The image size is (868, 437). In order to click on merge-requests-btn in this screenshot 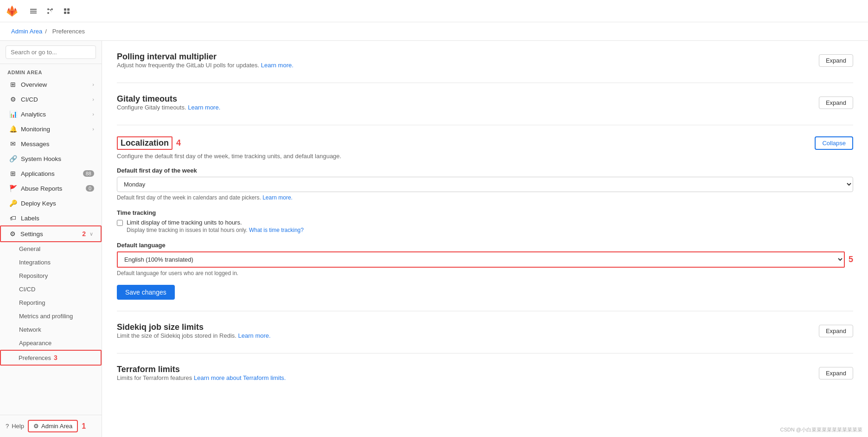, I will do `click(50, 11)`.